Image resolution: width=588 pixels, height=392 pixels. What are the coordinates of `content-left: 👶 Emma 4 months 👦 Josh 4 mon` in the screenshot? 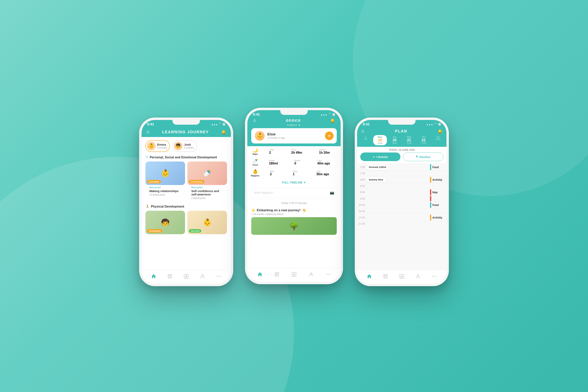 It's located at (186, 204).